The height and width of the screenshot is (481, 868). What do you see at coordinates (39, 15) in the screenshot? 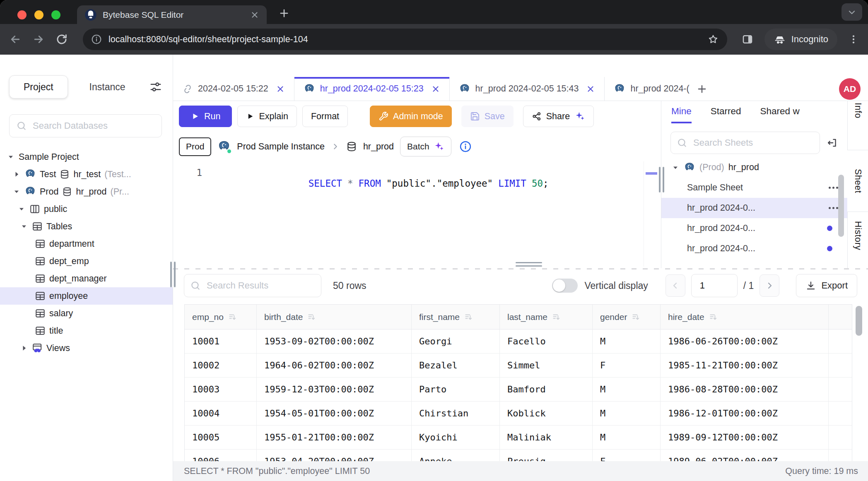
I see `minimize-window-button` at bounding box center [39, 15].